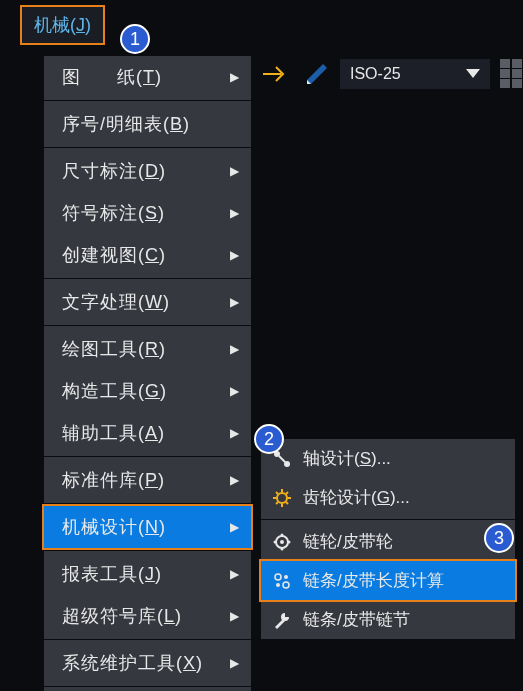  I want to click on menu-item-4: 创建视图(C)▶, so click(148, 255).